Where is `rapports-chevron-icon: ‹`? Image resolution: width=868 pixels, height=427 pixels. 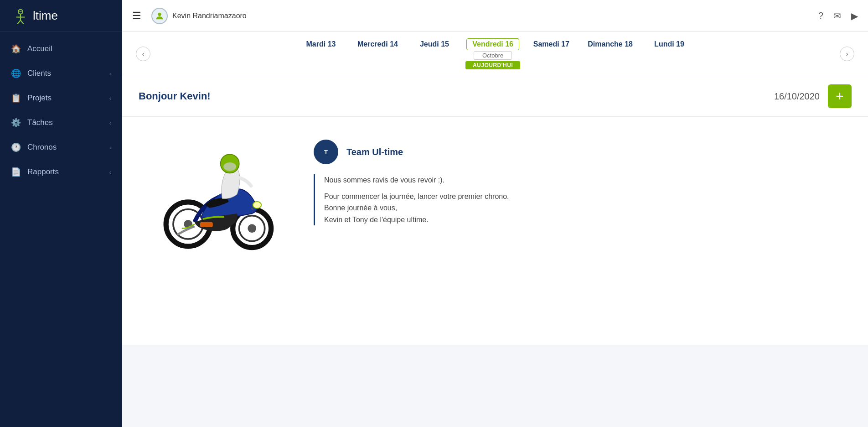
rapports-chevron-icon: ‹ is located at coordinates (110, 172).